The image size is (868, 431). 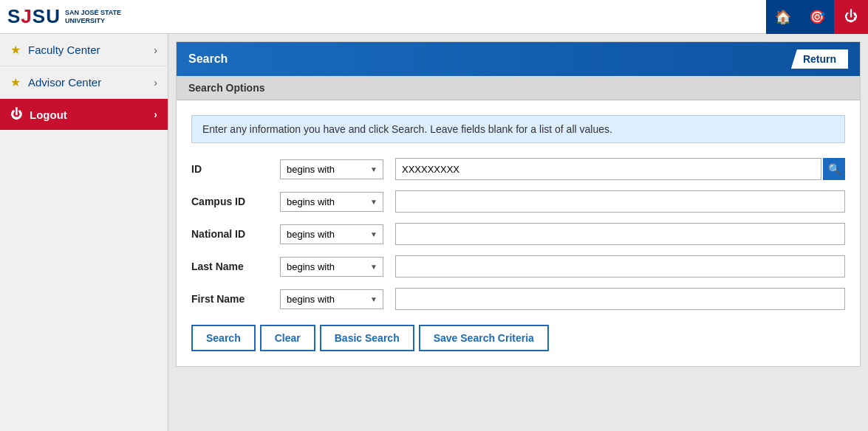 What do you see at coordinates (519, 169) in the screenshot?
I see `id-row: ID begins with contains = 🔍` at bounding box center [519, 169].